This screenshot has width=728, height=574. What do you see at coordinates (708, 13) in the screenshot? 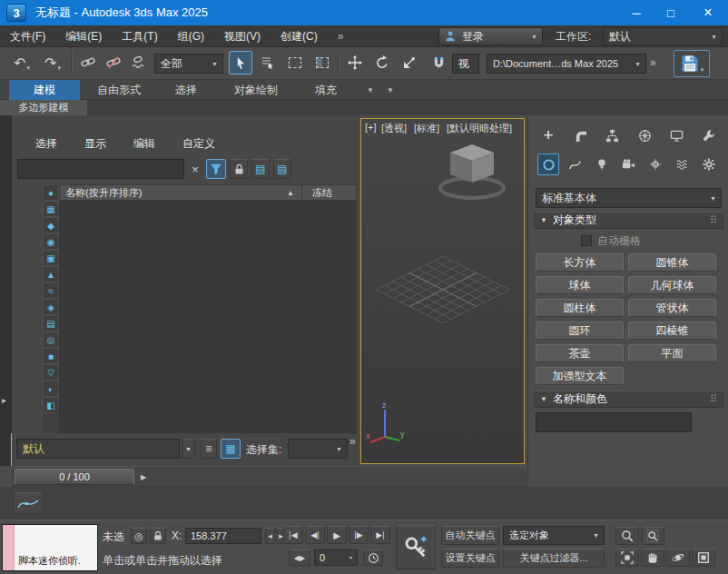
I see `close-button: ×` at bounding box center [708, 13].